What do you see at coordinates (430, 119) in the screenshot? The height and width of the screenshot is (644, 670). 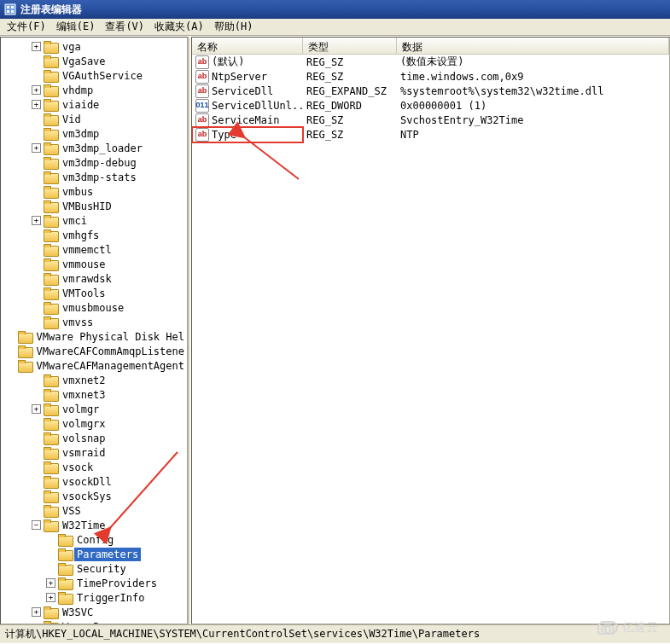 I see `value-row: abServiceMainREG_SZSvchostEntry_W32Time` at bounding box center [430, 119].